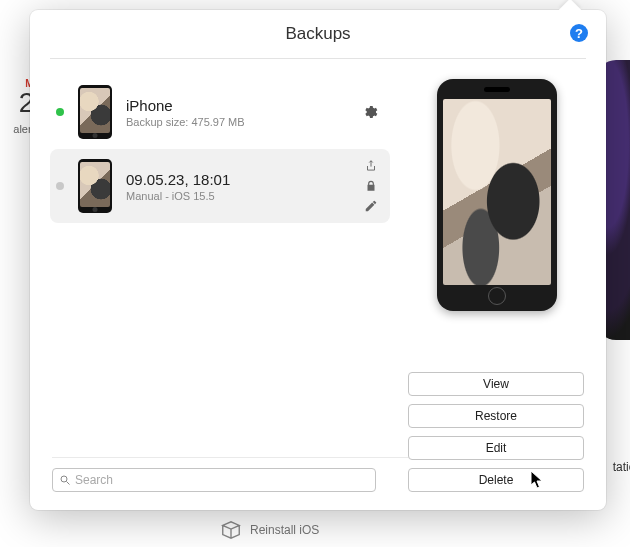  I want to click on backup-thumbnail, so click(95, 186).